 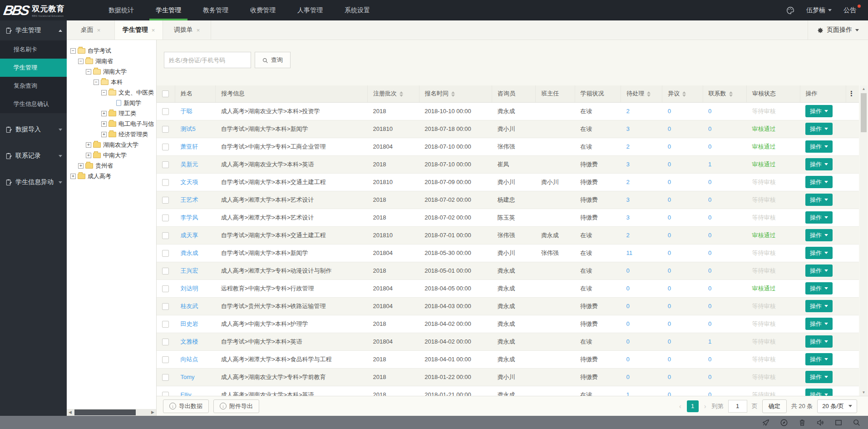 What do you see at coordinates (34, 68) in the screenshot?
I see `sidebar-item-1-2: 学生管理` at bounding box center [34, 68].